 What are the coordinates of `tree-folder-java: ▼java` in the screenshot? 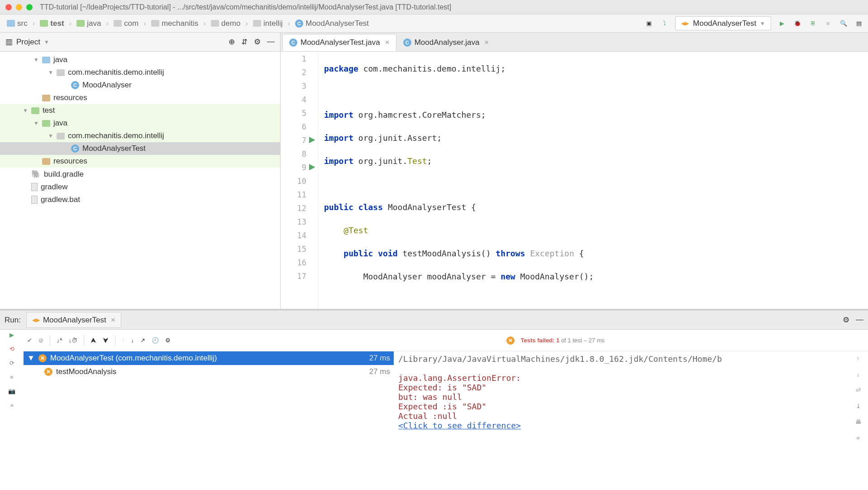 It's located at (140, 60).